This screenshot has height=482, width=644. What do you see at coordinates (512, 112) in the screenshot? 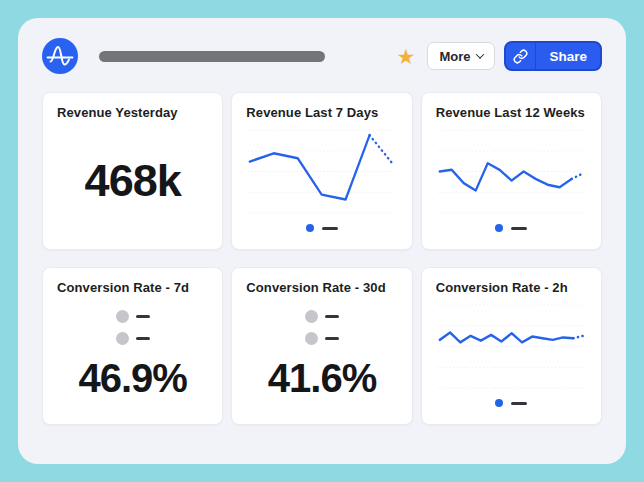
I see `card-title: Revenue Last 12 Weeks` at bounding box center [512, 112].